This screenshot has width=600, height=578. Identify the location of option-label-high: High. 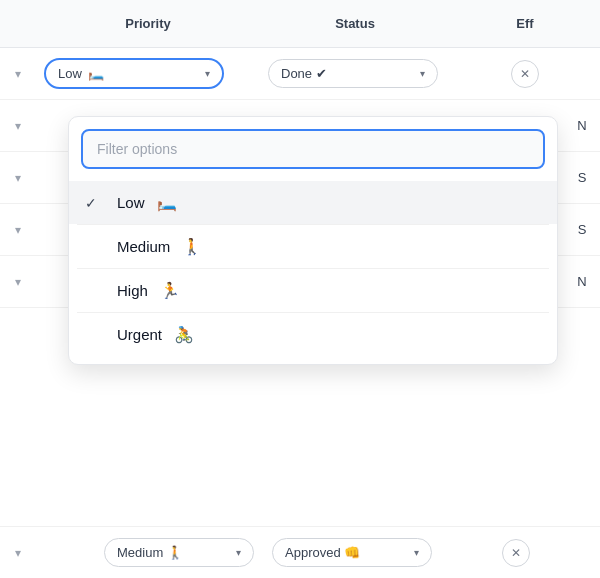
(132, 290).